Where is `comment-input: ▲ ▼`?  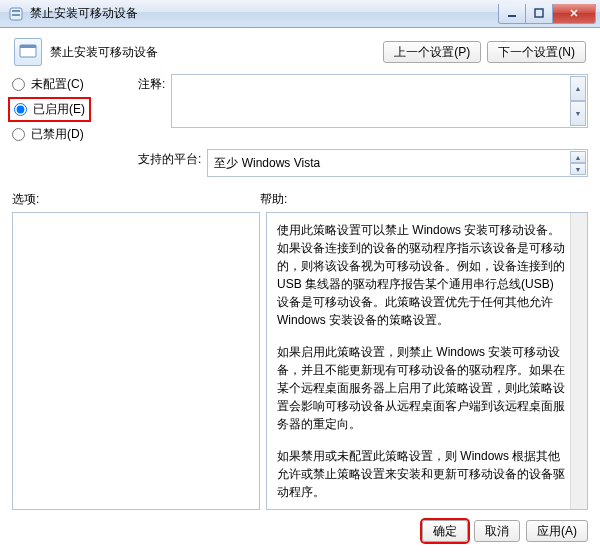
comment-input: ▲ ▼ is located at coordinates (380, 101).